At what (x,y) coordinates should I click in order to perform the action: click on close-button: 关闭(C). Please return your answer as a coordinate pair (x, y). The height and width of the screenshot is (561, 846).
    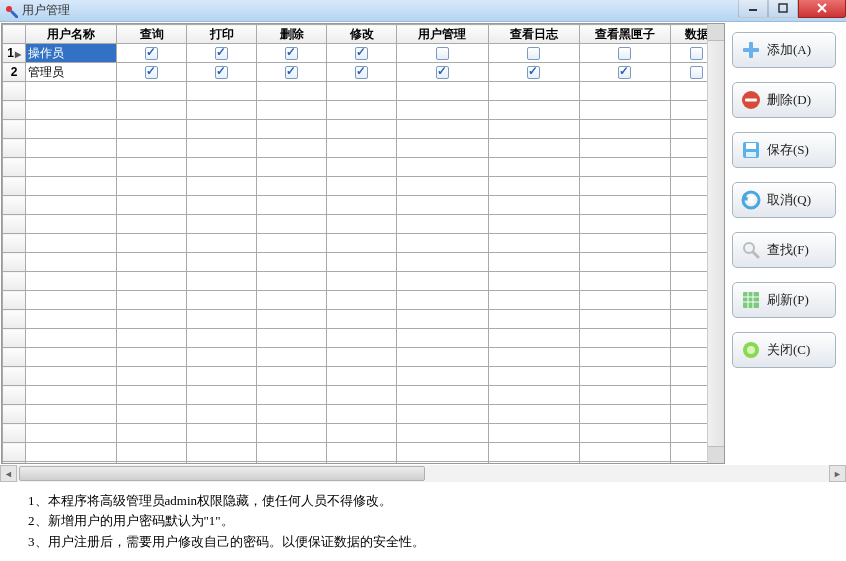
    Looking at the image, I should click on (784, 350).